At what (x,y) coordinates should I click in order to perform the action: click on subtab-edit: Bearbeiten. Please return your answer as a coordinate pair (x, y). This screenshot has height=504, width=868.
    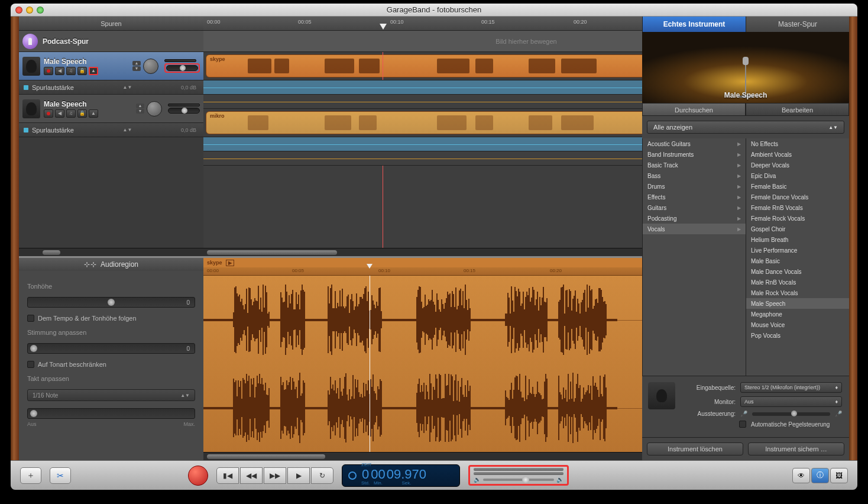
    Looking at the image, I should click on (797, 109).